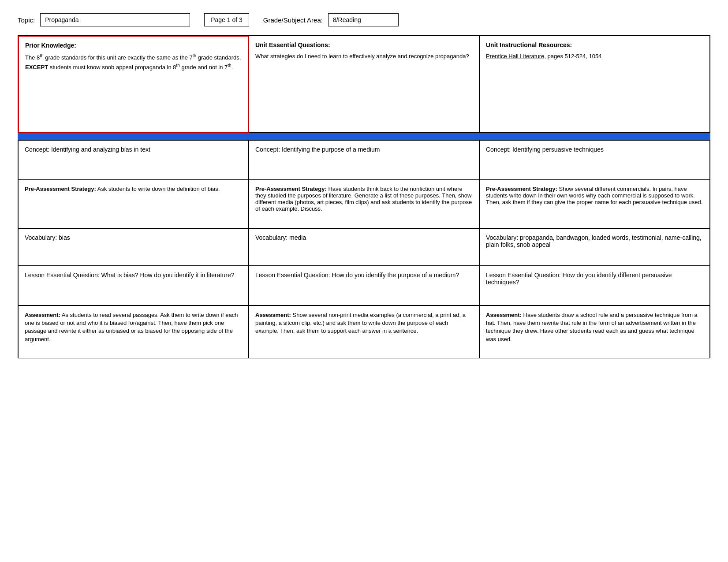  What do you see at coordinates (594, 286) in the screenshot?
I see `leq-cell-3: Lesson Essential Question: How do you id…` at bounding box center [594, 286].